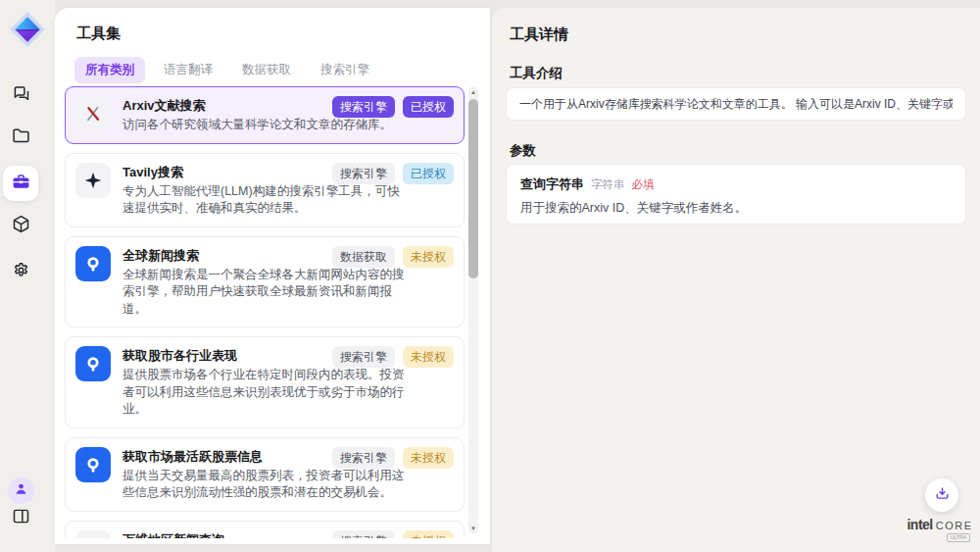 Image resolution: width=980 pixels, height=552 pixels. What do you see at coordinates (22, 490) in the screenshot?
I see `user-avatar-icon` at bounding box center [22, 490].